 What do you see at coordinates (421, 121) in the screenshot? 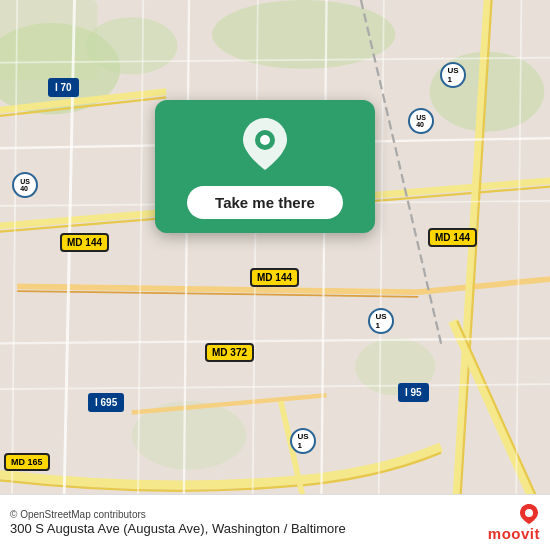
I see `badge-us40-top: US40` at bounding box center [421, 121].